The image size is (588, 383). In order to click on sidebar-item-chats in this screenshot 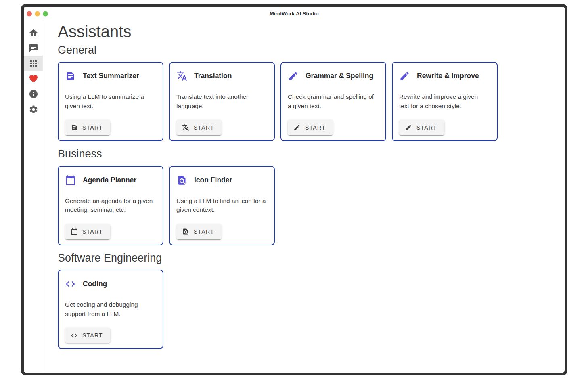, I will do `click(33, 48)`.